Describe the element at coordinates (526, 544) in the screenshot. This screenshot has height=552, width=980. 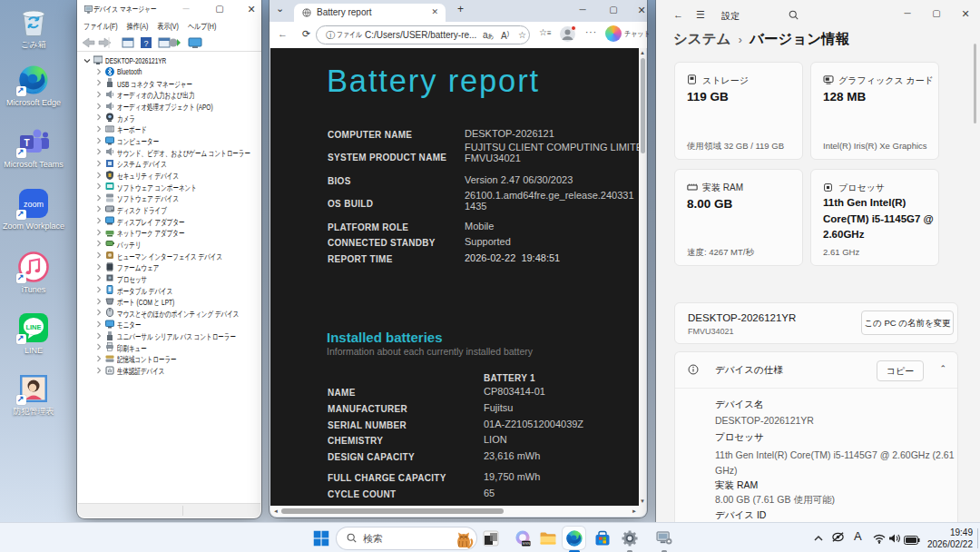
I see `svg-text: MSN` at that location.